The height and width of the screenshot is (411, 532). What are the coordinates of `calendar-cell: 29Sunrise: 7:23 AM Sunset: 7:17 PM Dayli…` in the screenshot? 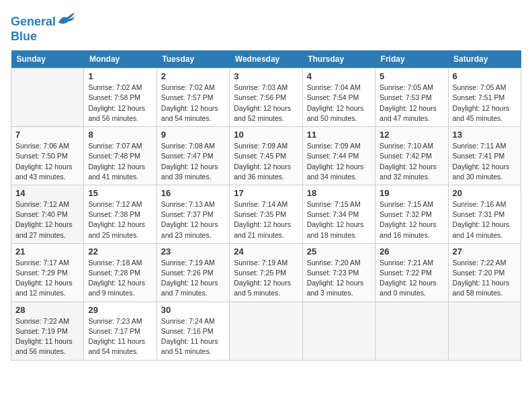 It's located at (120, 330).